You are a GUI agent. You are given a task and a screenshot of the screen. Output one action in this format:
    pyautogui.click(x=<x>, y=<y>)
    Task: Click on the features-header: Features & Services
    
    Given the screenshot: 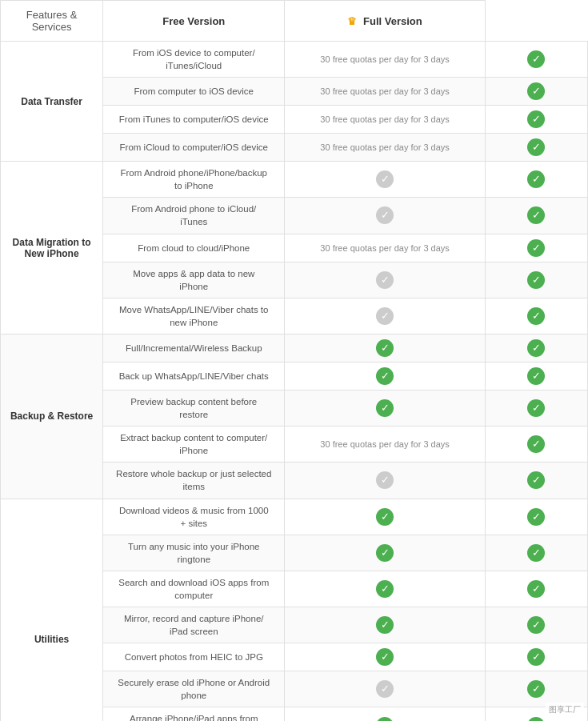 What is the action you would take?
    pyautogui.click(x=52, y=21)
    